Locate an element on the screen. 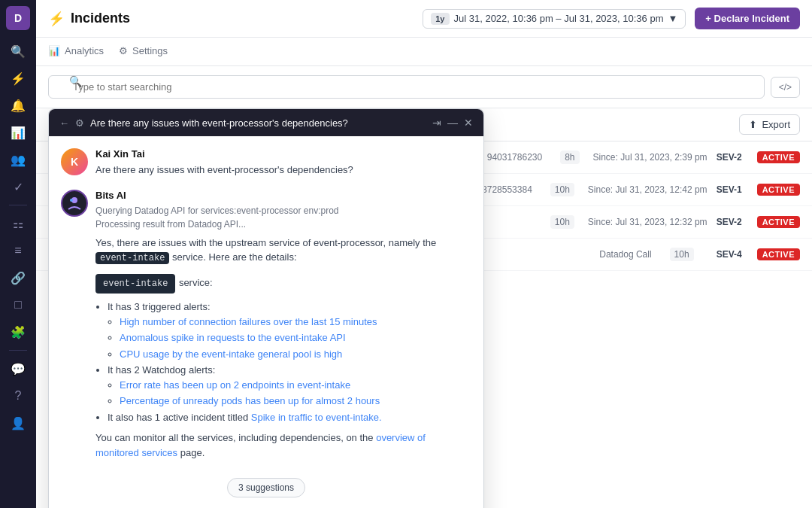 The width and height of the screenshot is (812, 508). page-title: Incidents is located at coordinates (101, 18).